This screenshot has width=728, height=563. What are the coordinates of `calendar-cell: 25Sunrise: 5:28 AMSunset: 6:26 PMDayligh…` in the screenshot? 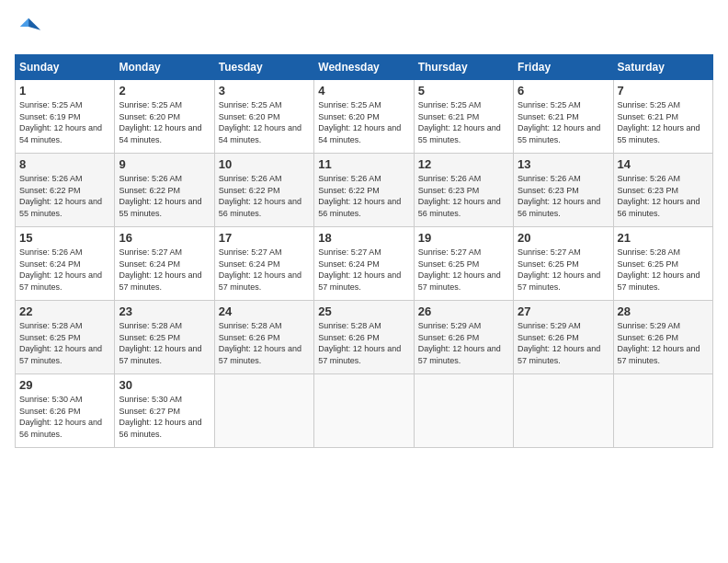 It's located at (364, 338).